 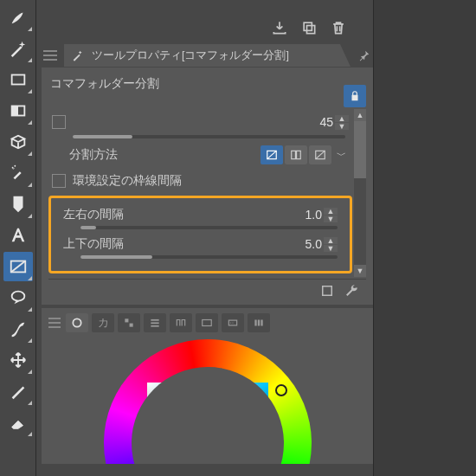 What do you see at coordinates (156, 155) in the screenshot?
I see `method-label: 分割方法` at bounding box center [156, 155].